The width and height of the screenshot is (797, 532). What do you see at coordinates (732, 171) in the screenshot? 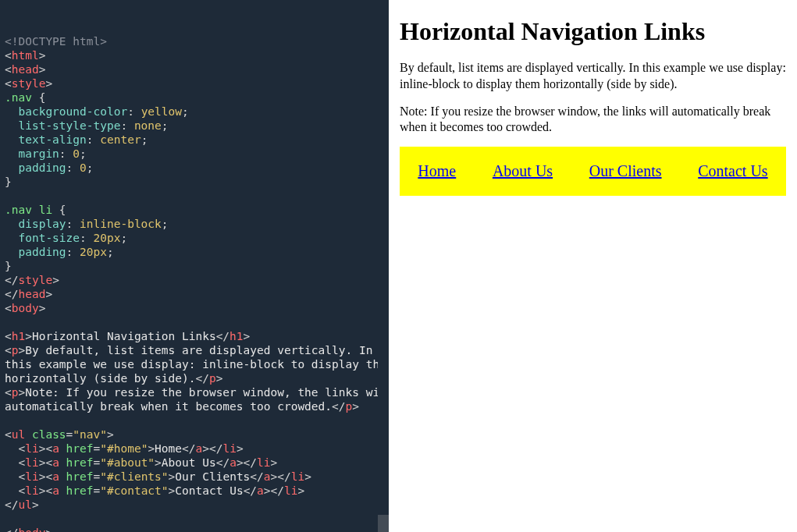
I see `nav-link: Contact Us` at bounding box center [732, 171].